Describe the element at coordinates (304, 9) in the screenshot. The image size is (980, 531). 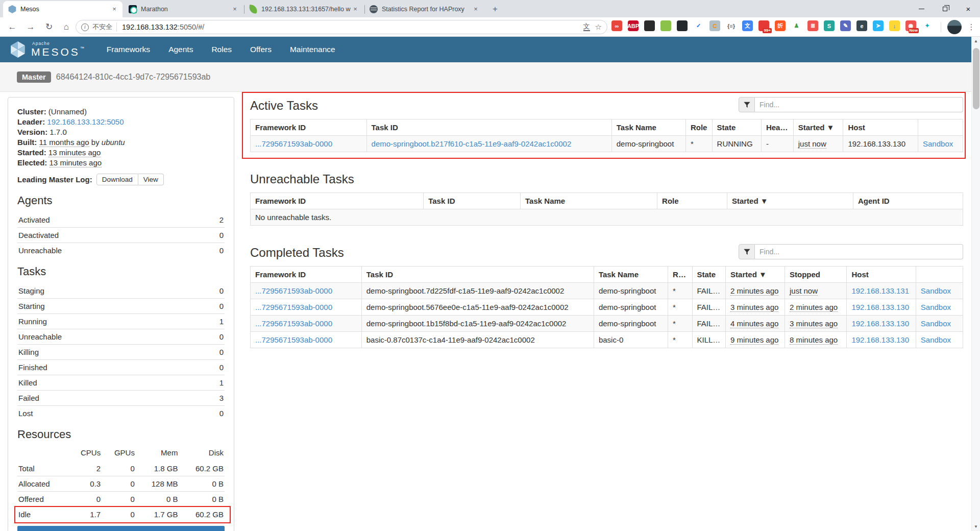
I see `tab-hello: 192.168.133.131:31657/hello w ×` at that location.